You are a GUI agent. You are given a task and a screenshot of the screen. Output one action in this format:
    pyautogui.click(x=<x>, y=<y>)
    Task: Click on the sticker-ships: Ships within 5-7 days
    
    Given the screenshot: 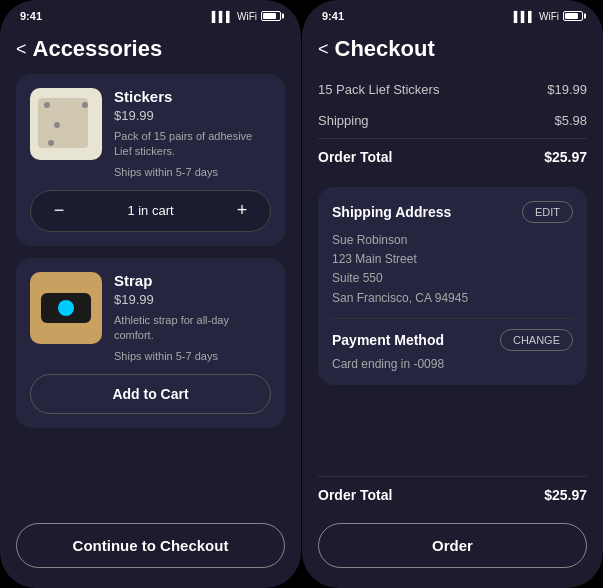 What is the action you would take?
    pyautogui.click(x=192, y=172)
    